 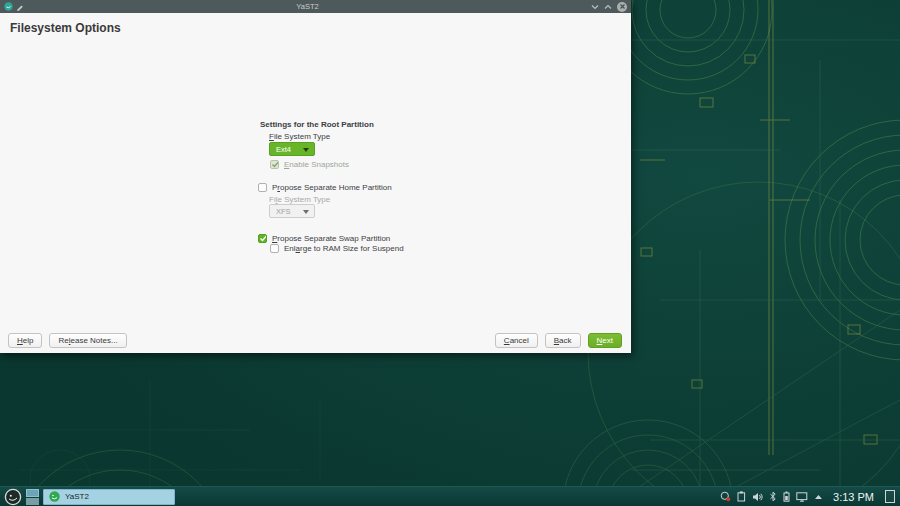 I want to click on propose-home-checkbox: Propose Separate Home Partition, so click(x=325, y=188).